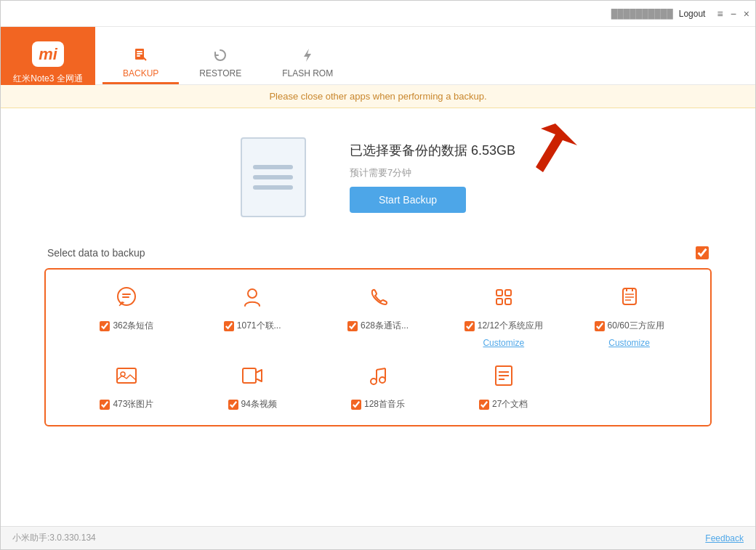 The image size is (756, 550). Describe the element at coordinates (48, 54) in the screenshot. I see `sidebar-logo: mi` at that location.